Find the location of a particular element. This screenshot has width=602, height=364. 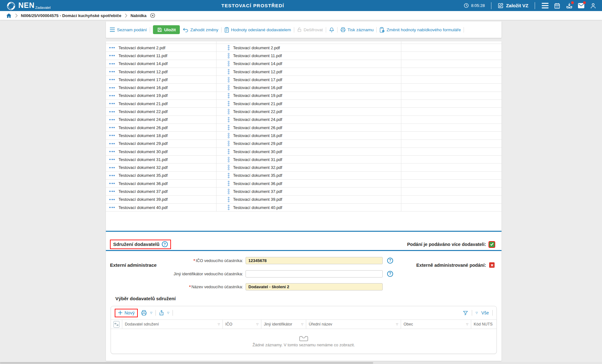

horizontal-scrollbar is located at coordinates (301, 363).